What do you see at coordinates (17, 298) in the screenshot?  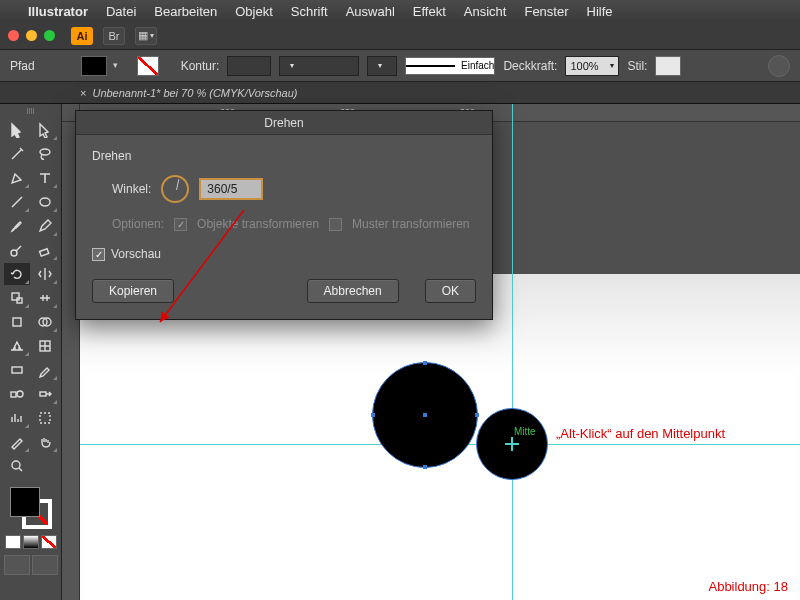 I see `scale-tool` at bounding box center [17, 298].